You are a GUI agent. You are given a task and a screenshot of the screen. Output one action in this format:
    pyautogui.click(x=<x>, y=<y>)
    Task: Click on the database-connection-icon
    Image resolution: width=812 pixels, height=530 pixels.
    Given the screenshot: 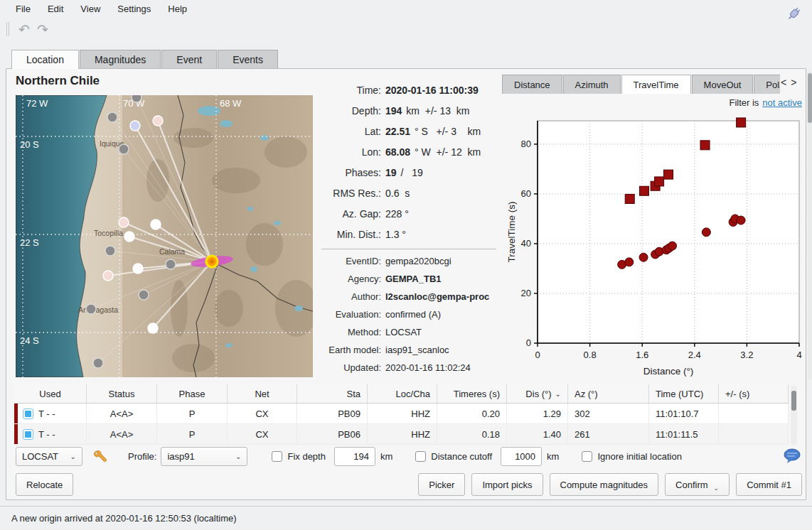 What is the action you would take?
    pyautogui.click(x=794, y=14)
    